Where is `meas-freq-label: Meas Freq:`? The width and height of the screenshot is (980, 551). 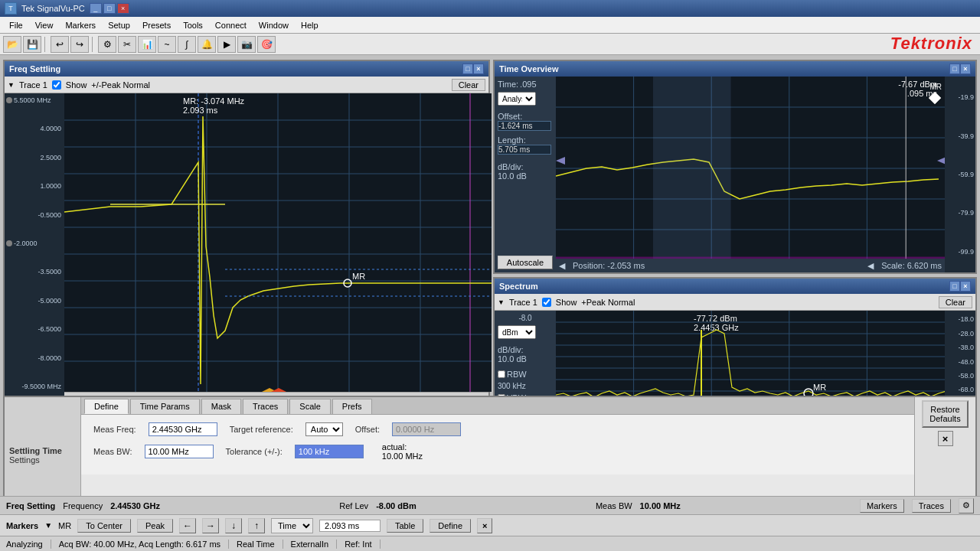 meas-freq-label: Meas Freq: is located at coordinates (115, 429).